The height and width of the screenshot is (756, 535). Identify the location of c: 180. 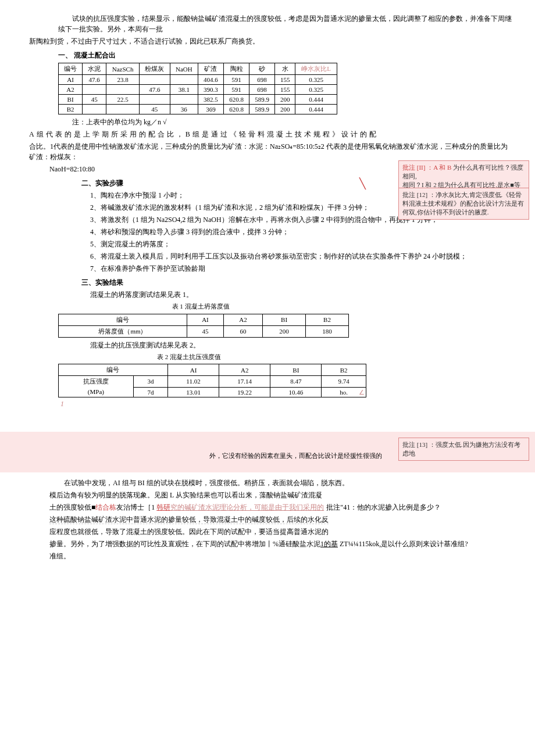
(327, 331).